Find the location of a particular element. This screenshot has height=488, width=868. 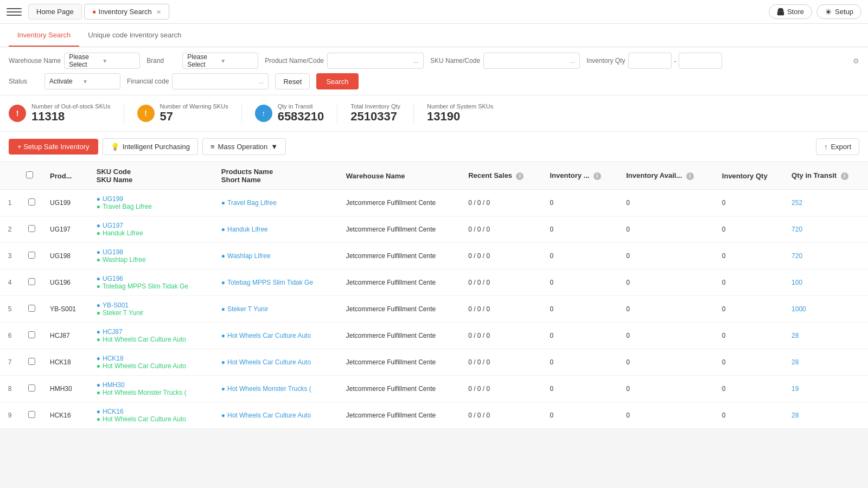

th-qty-transit: Qty in Transit i is located at coordinates (827, 176).